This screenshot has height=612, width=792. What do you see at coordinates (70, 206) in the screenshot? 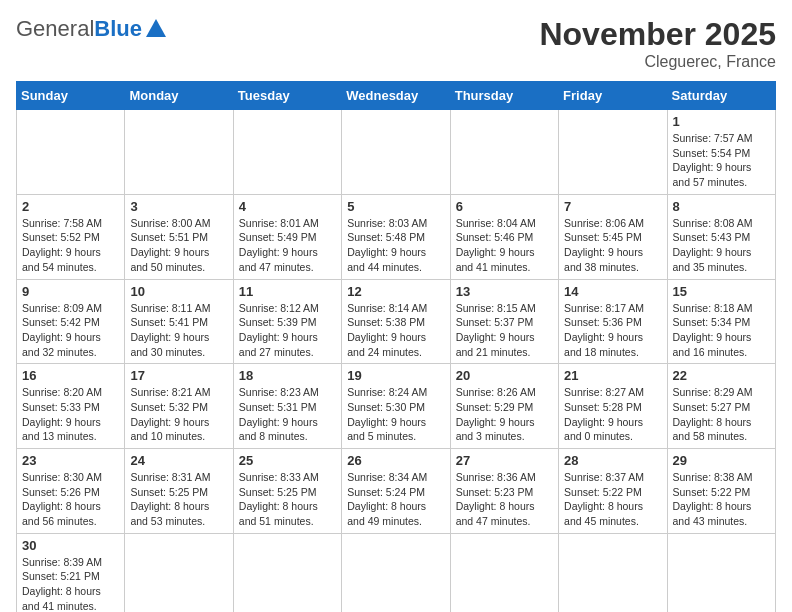
I see `day-number: 2` at bounding box center [70, 206].